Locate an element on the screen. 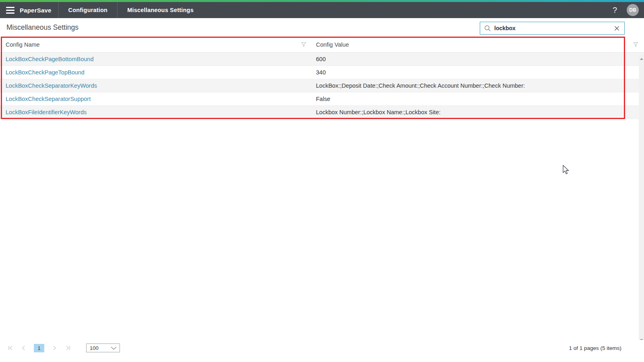 The width and height of the screenshot is (644, 362). config-name-link: LockBoxFileIdentifierKeyWords is located at coordinates (156, 112).